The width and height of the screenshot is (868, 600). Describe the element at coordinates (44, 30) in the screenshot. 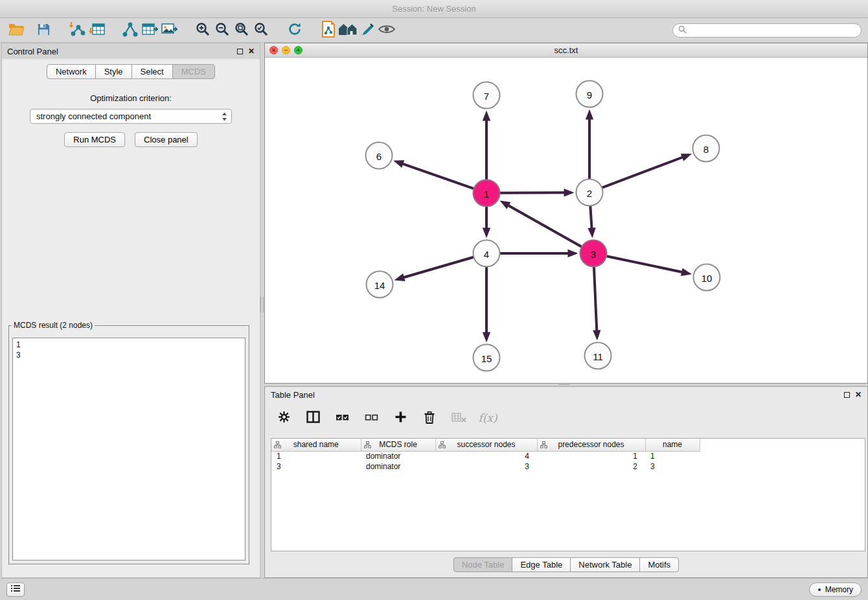

I see `save-floppy-icon` at that location.